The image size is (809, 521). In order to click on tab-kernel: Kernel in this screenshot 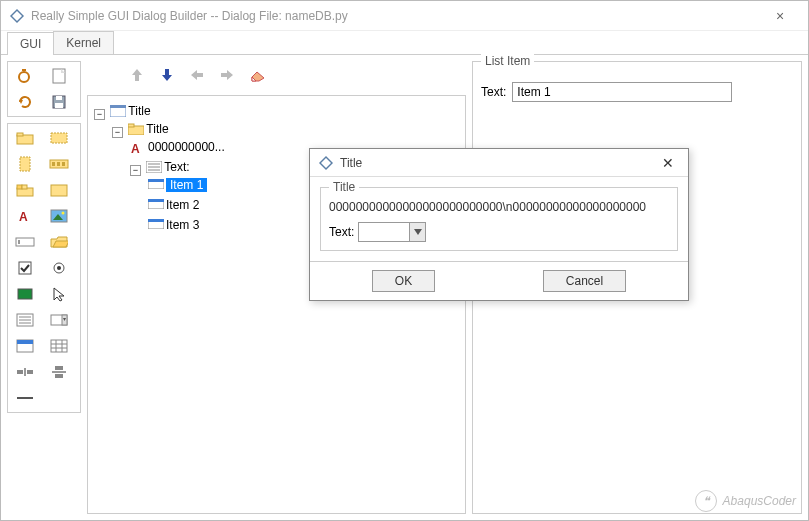, I will do `click(84, 42)`.